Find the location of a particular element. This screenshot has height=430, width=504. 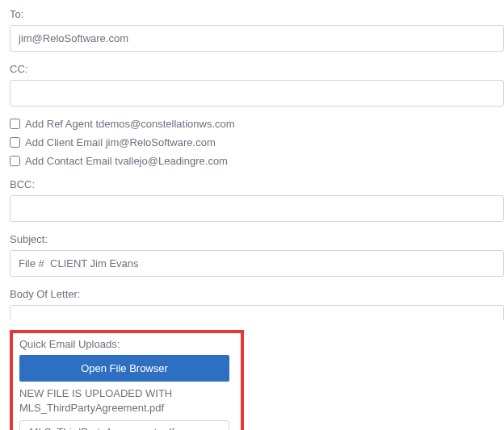

open-file-browser-button: Open File Browser is located at coordinates (124, 368).